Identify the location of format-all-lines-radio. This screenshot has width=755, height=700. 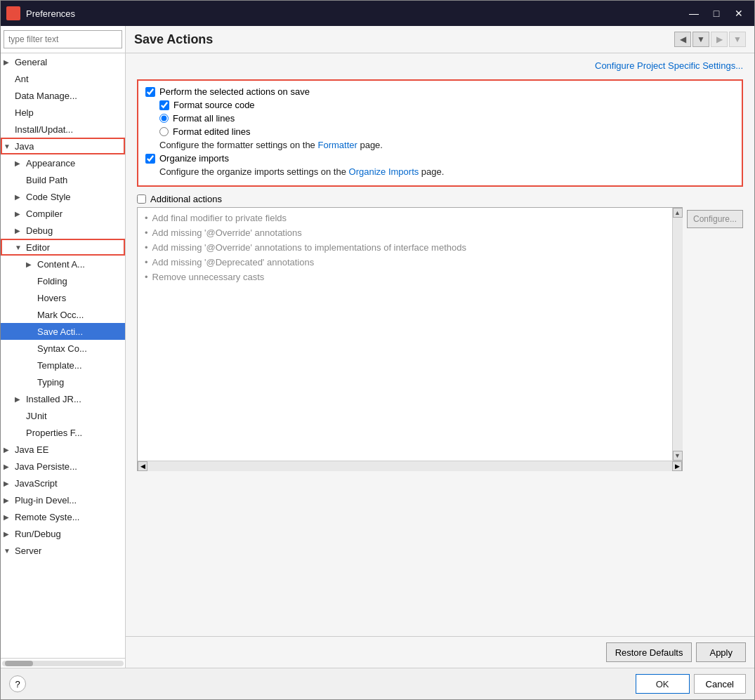
(164, 118).